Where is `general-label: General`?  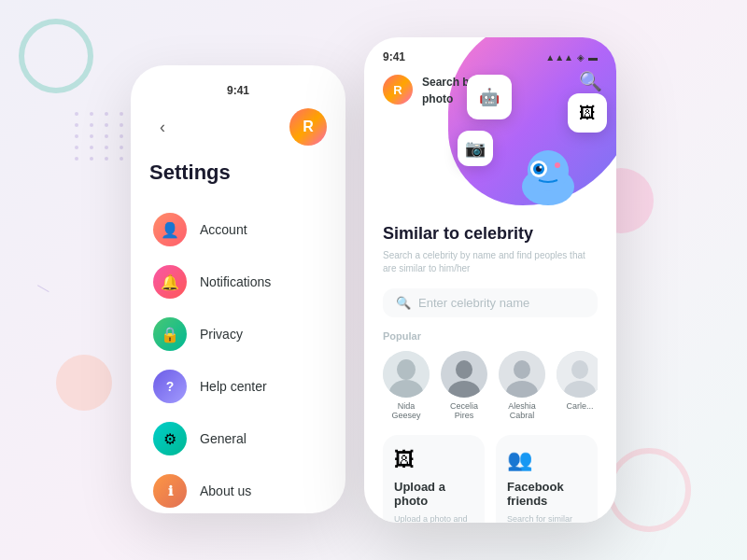 general-label: General is located at coordinates (223, 439).